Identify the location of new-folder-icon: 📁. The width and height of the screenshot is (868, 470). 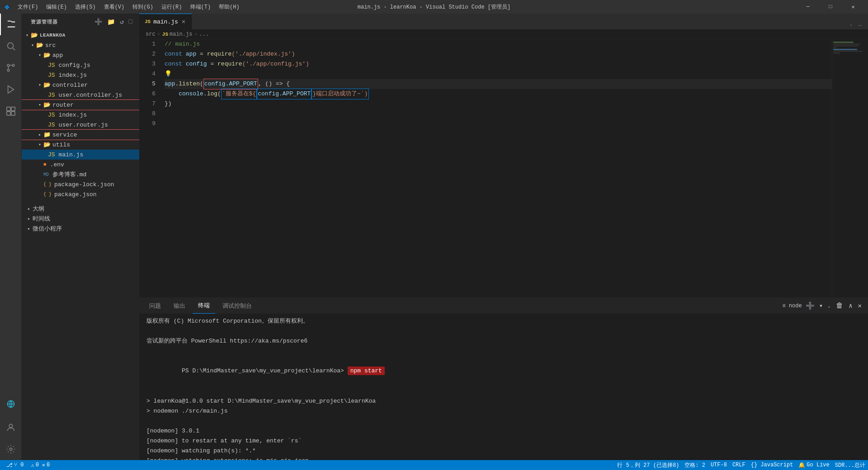
(111, 22).